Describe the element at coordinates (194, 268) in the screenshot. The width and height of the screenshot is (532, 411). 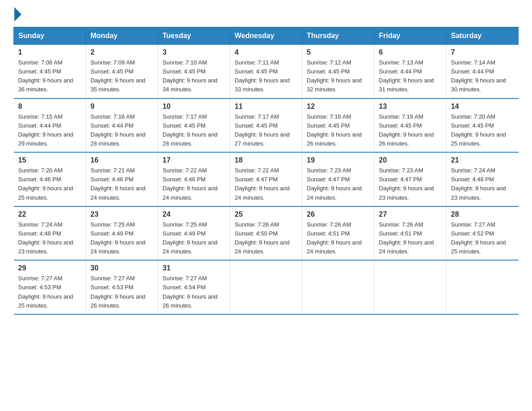
I see `day-number: 31` at that location.